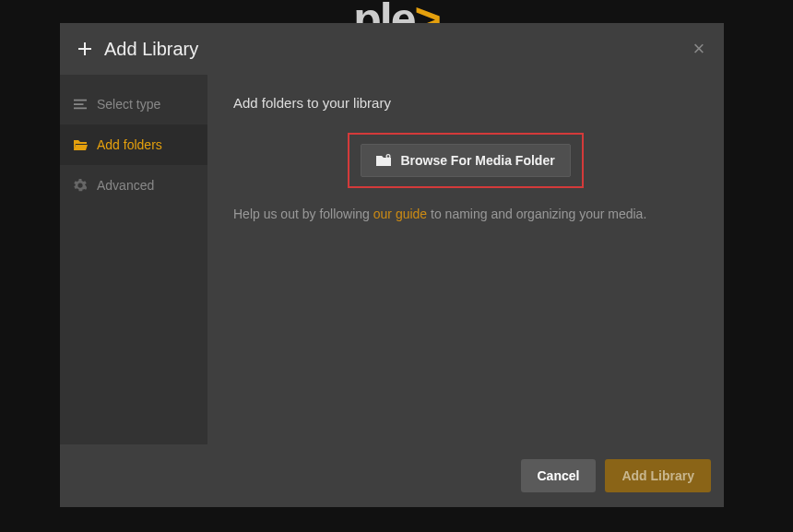  Describe the element at coordinates (129, 145) in the screenshot. I see `sidebar-item-label: Add folders` at that location.